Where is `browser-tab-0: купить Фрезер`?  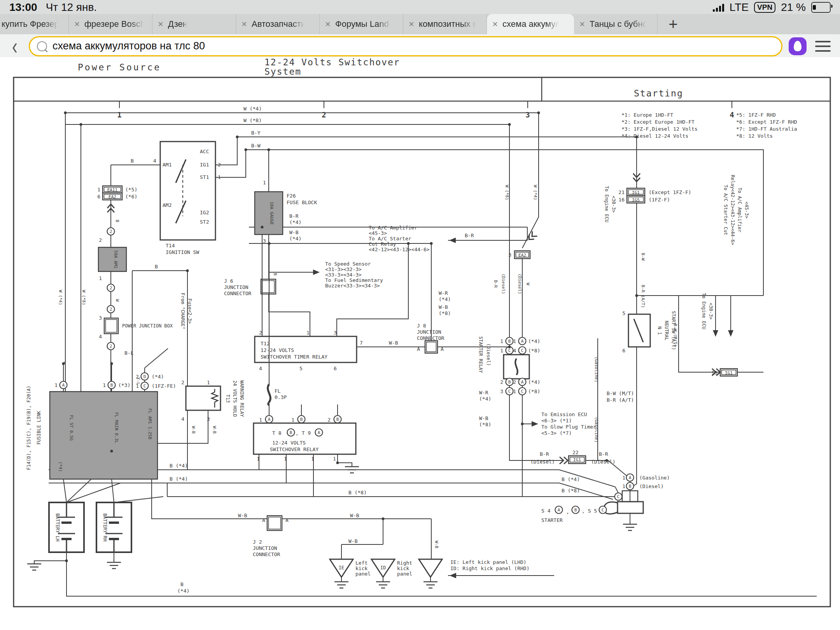 browser-tab-0: купить Фрезер is located at coordinates (34, 24).